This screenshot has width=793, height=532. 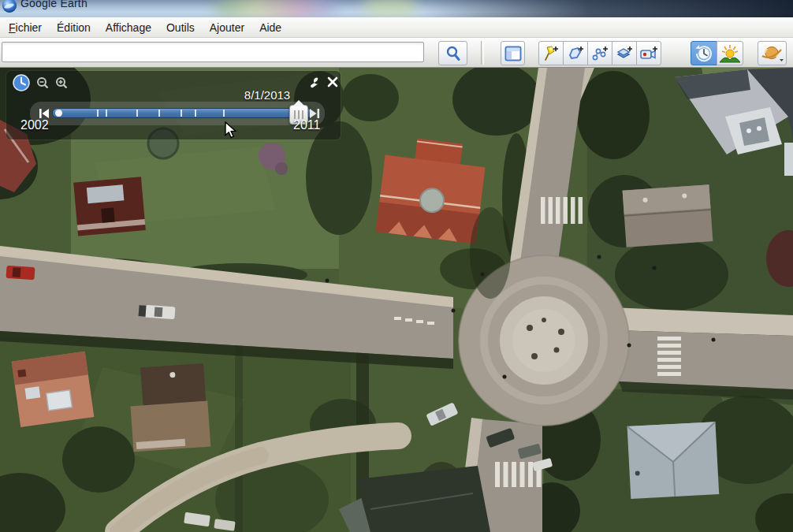 What do you see at coordinates (54, 5) in the screenshot?
I see `window-title: Google Earth` at bounding box center [54, 5].